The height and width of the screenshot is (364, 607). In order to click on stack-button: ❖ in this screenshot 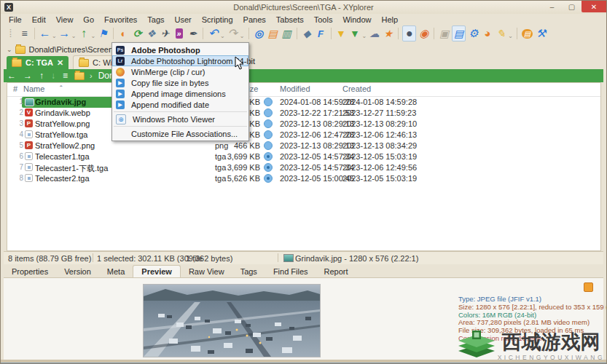, I will do `click(152, 33)`.